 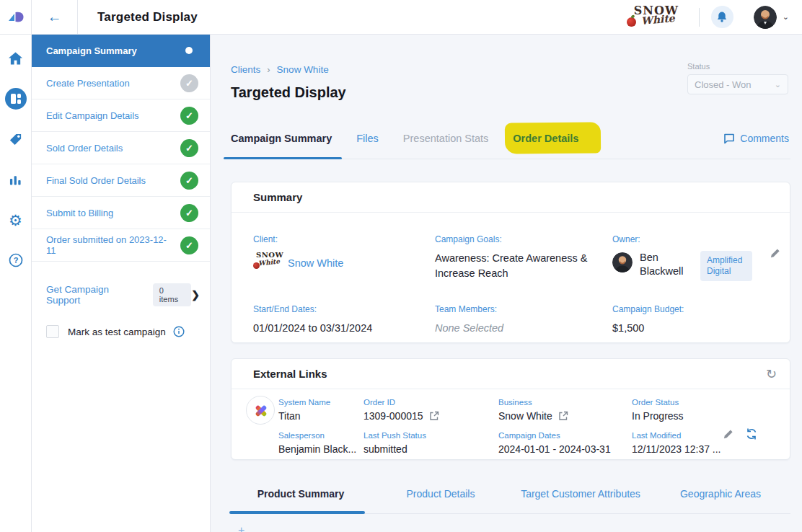 I want to click on brand-text-white: White, so click(x=658, y=19).